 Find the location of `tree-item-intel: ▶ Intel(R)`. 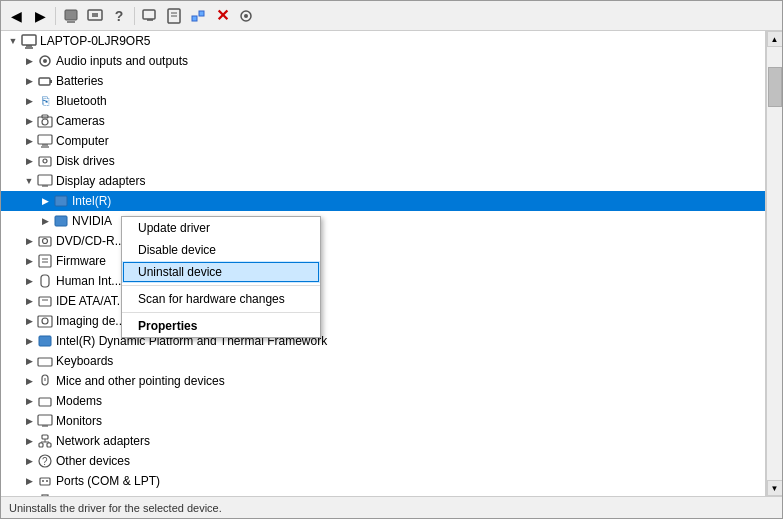

tree-item-intel: ▶ Intel(R) is located at coordinates (383, 201).